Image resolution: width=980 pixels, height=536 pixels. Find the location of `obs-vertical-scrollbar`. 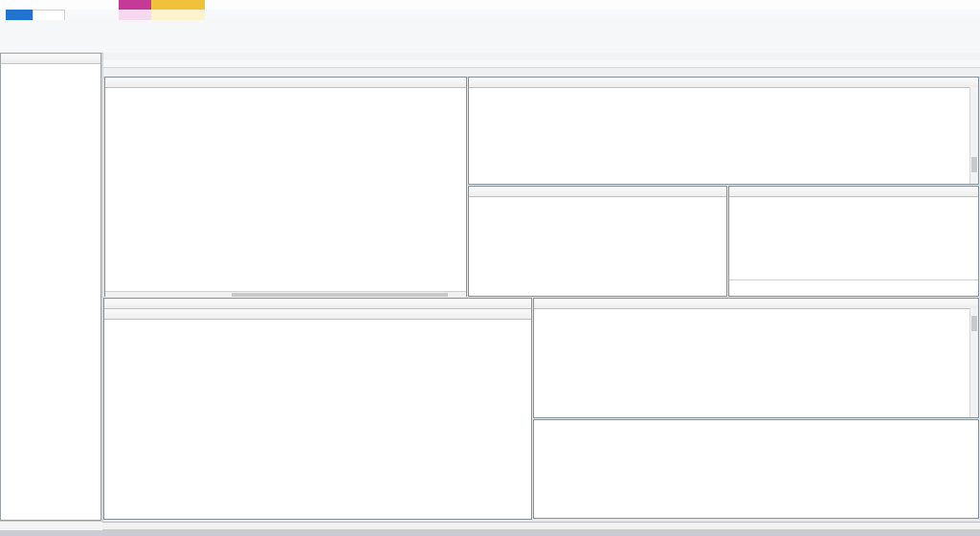

obs-vertical-scrollbar is located at coordinates (974, 136).